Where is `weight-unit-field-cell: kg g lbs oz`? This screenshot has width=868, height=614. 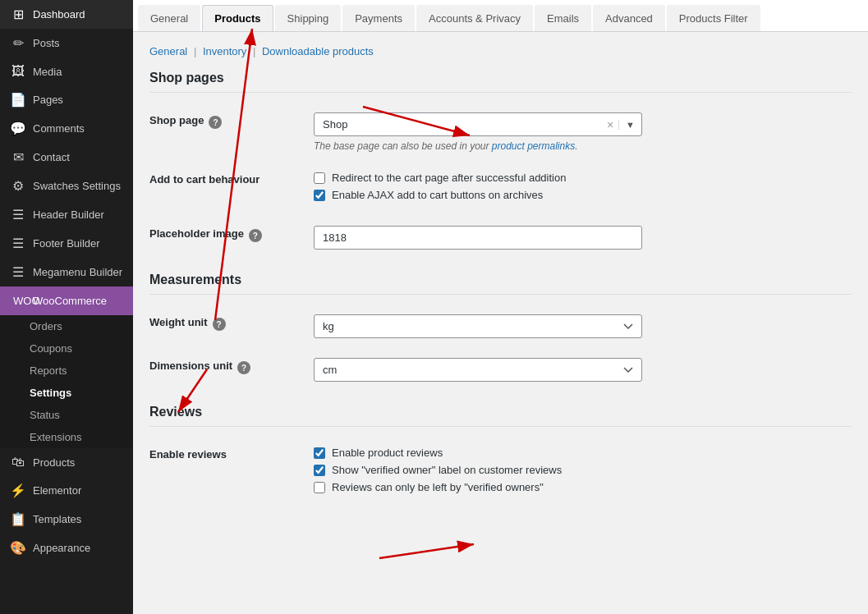 weight-unit-field-cell: kg g lbs oz is located at coordinates (583, 327).